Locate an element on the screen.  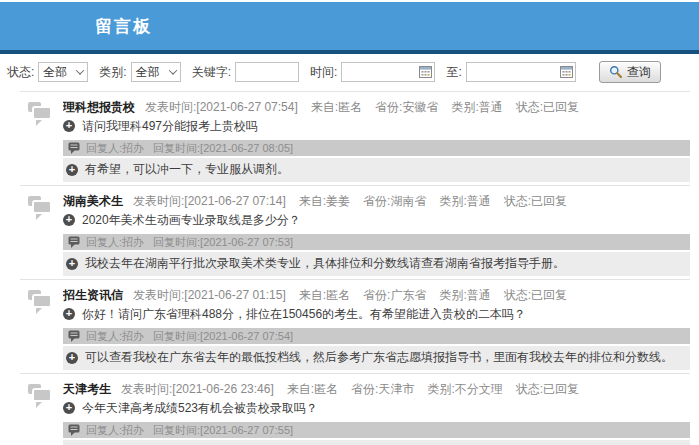
question-line: 你好！请问广东省理科488分，排位在150456的考生。有希望能进入贵校的二本吗… is located at coordinates (376, 314).